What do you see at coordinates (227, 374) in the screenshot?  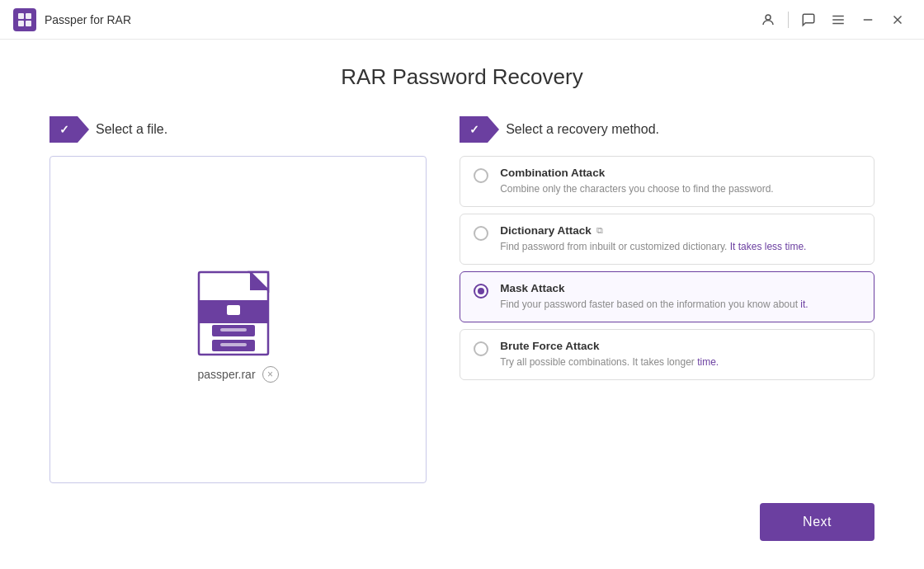 I see `file-name-label: passper.rar` at bounding box center [227, 374].